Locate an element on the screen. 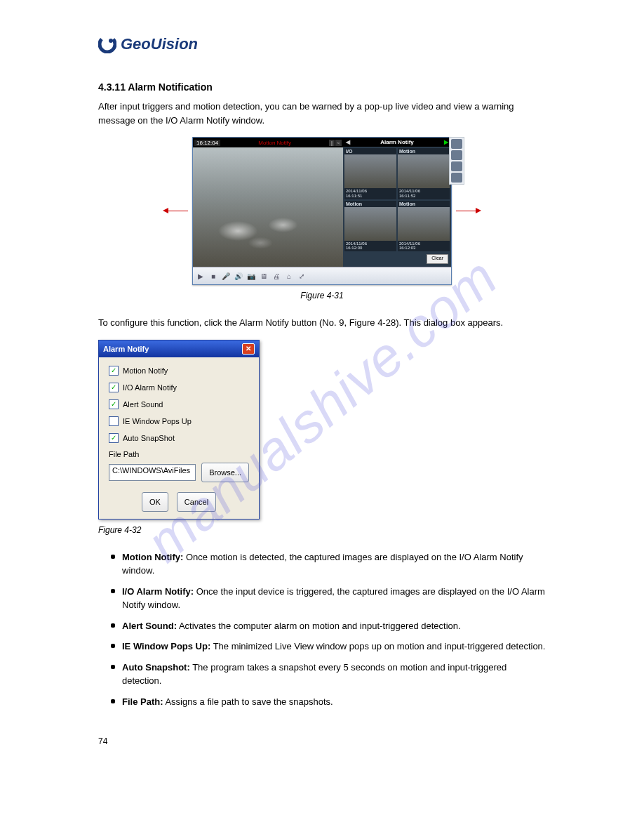  config-intro: To configure this function, click the Al… is located at coordinates (322, 323).